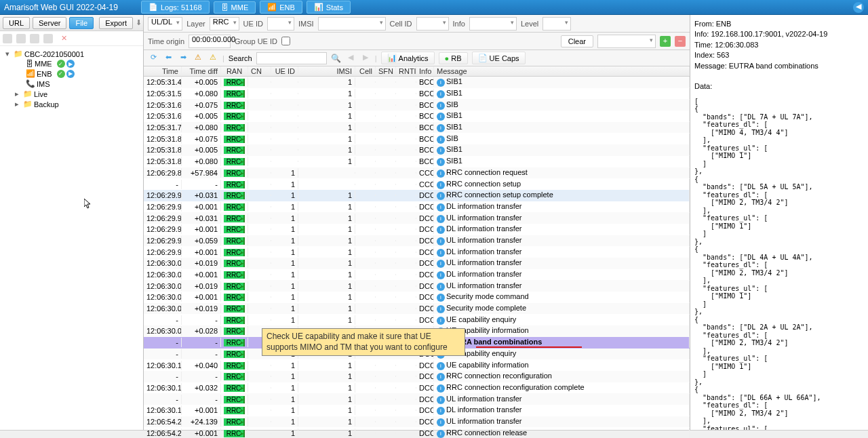 The height and width of the screenshot is (438, 868). I want to click on col-ran: RAN, so click(235, 71).